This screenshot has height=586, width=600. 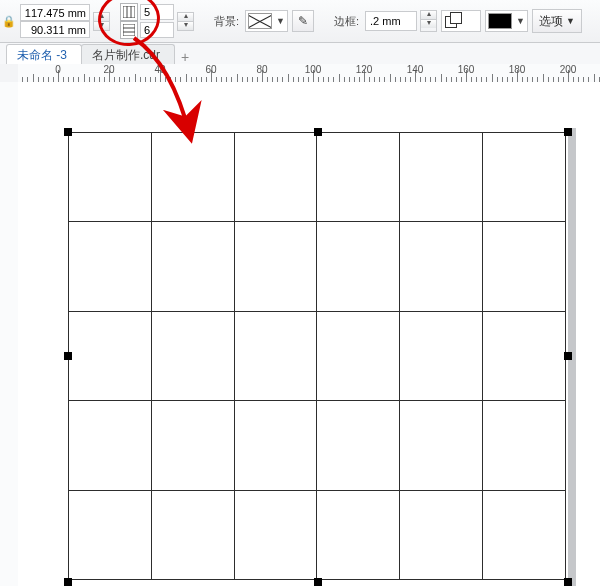 I want to click on handle-s, so click(x=318, y=582).